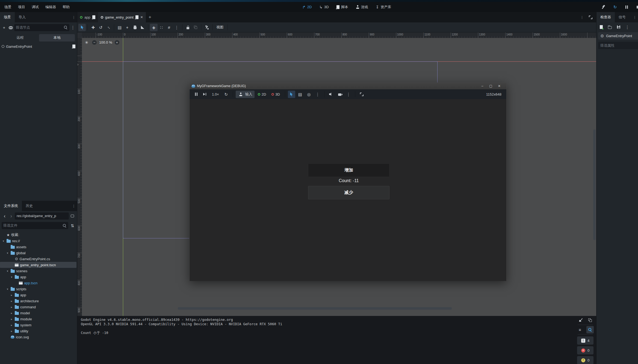 The image size is (638, 364). What do you see at coordinates (150, 17) in the screenshot?
I see `new-scene-tab-button: +` at bounding box center [150, 17].